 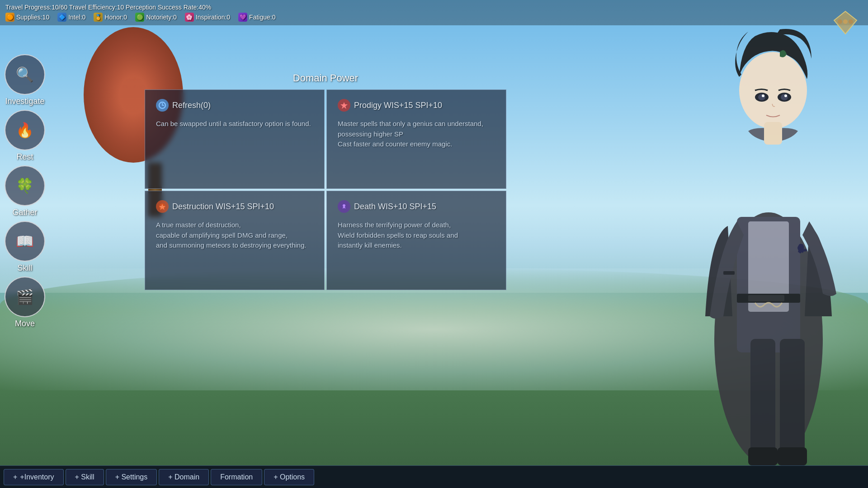 I want to click on refresh-card-desc: Can be swapped until a satisfactory opti…, so click(x=235, y=124).